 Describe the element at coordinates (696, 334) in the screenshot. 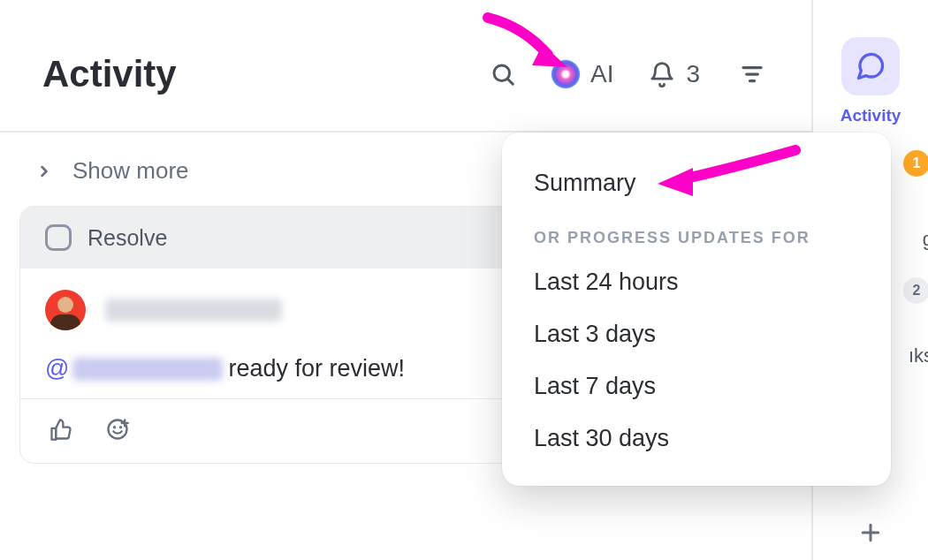

I see `dropdown-item-3d: Last 3 days` at that location.